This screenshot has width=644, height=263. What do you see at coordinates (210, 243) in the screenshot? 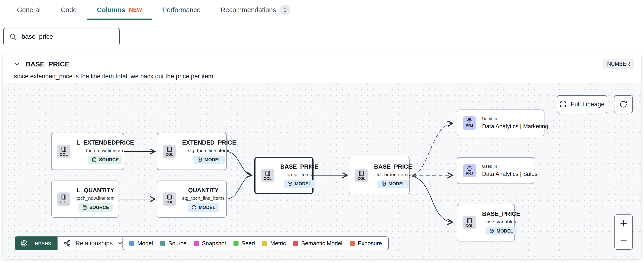
I see `legend-item-snapshot: Snapshot` at bounding box center [210, 243].